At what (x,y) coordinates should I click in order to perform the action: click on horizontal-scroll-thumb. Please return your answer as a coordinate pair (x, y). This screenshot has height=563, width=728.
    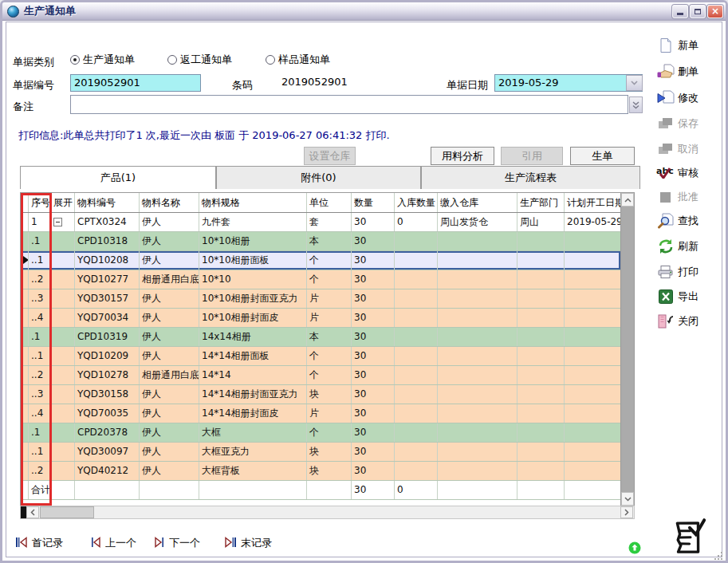
    Looking at the image, I should click on (67, 512).